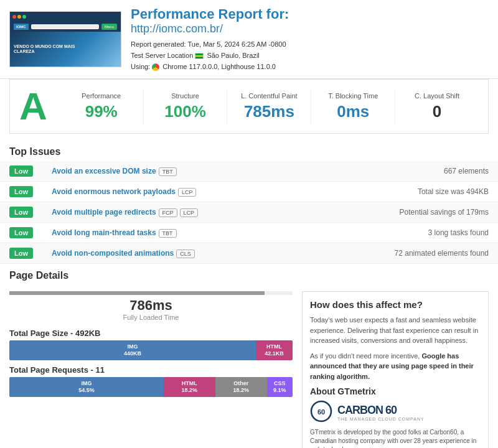  What do you see at coordinates (269, 107) in the screenshot?
I see `score-items: Performance 99% Structure 100% L. Conten…` at bounding box center [269, 107].